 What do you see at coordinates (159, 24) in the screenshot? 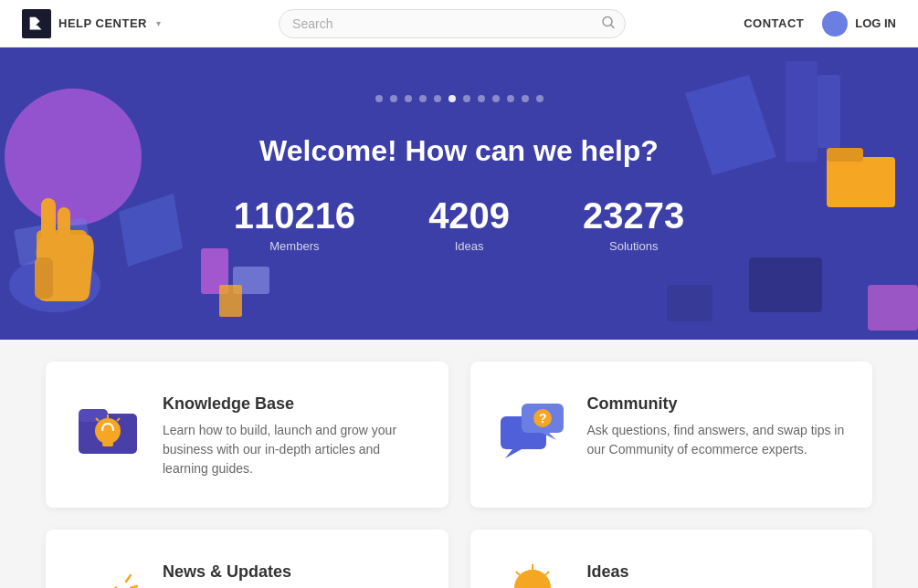
I see `logo-chevron-icon: ▾` at bounding box center [159, 24].